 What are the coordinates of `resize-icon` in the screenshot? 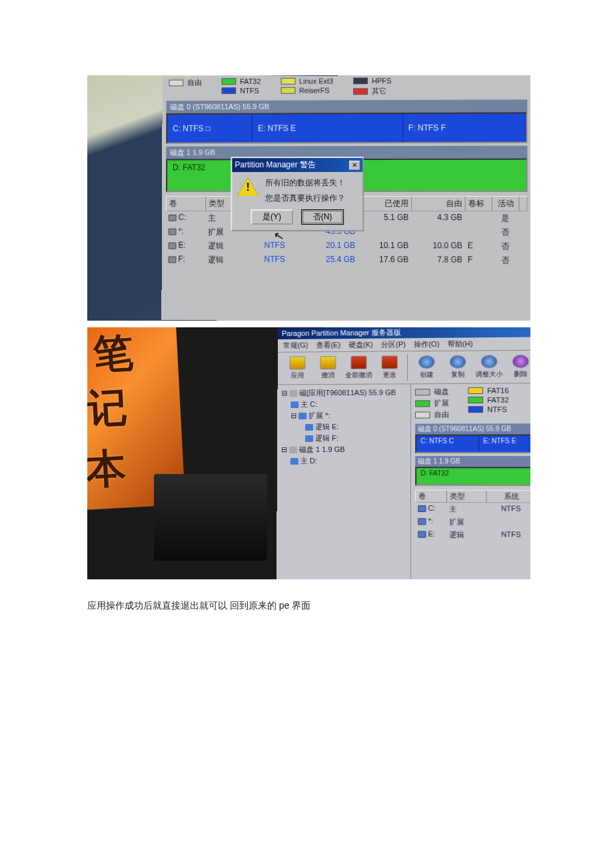 It's located at (489, 361).